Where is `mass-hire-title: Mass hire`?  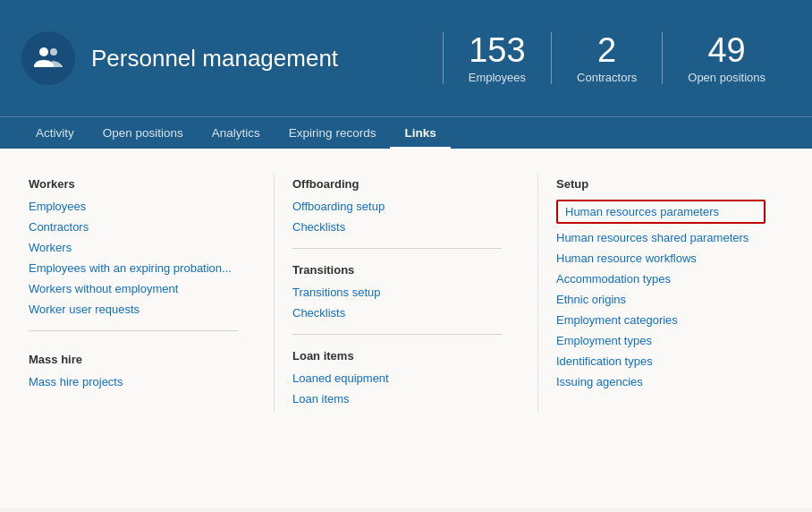 mass-hire-title: Mass hire is located at coordinates (133, 360).